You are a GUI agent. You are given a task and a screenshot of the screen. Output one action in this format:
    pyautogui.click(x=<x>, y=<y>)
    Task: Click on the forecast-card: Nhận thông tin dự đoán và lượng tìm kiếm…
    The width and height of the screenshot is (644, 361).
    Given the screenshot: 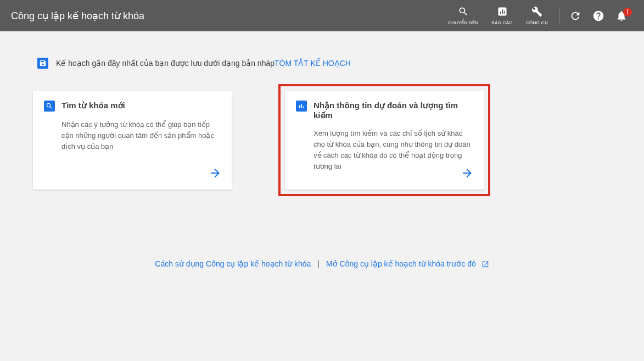 What is the action you would take?
    pyautogui.click(x=384, y=140)
    